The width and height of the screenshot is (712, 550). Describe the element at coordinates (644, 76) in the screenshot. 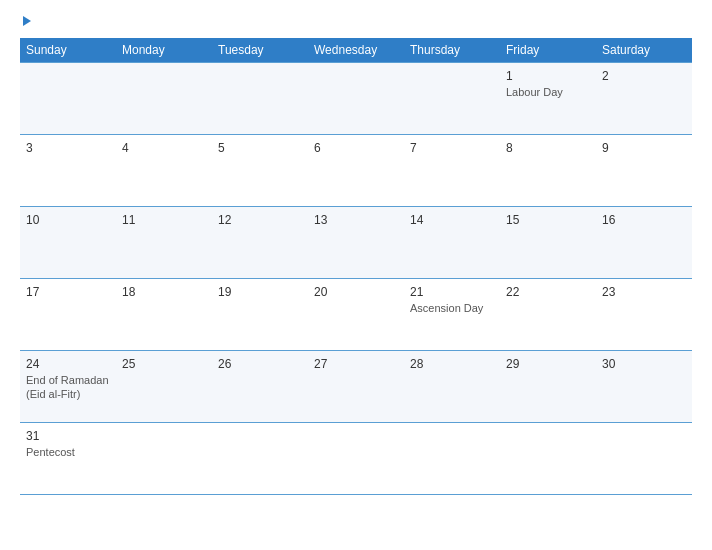

I see `day-number: 2` at that location.